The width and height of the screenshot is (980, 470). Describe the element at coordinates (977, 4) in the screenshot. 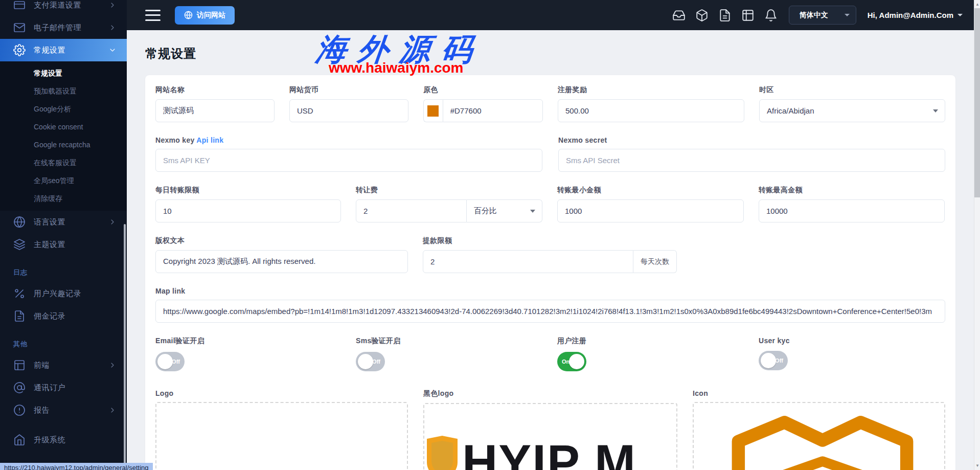

I see `scroll-up-icon: ▲` at that location.